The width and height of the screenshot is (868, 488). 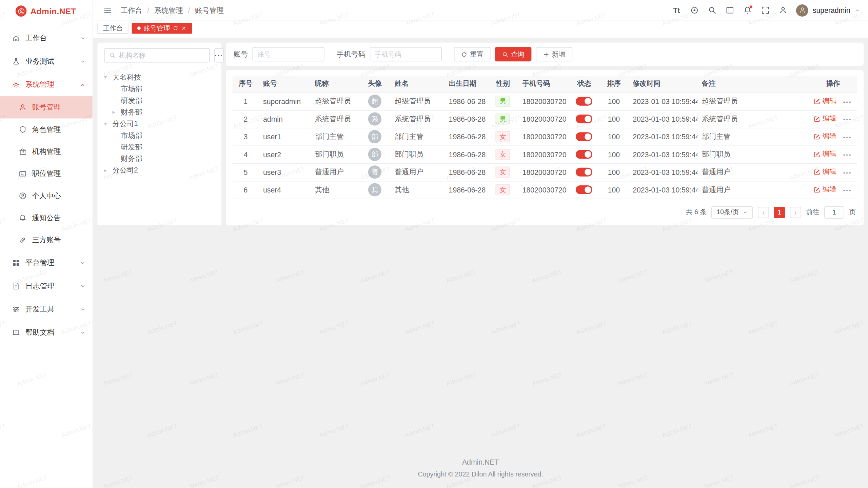 I want to click on sidebar-item-devtools: 开发工具, so click(x=46, y=309).